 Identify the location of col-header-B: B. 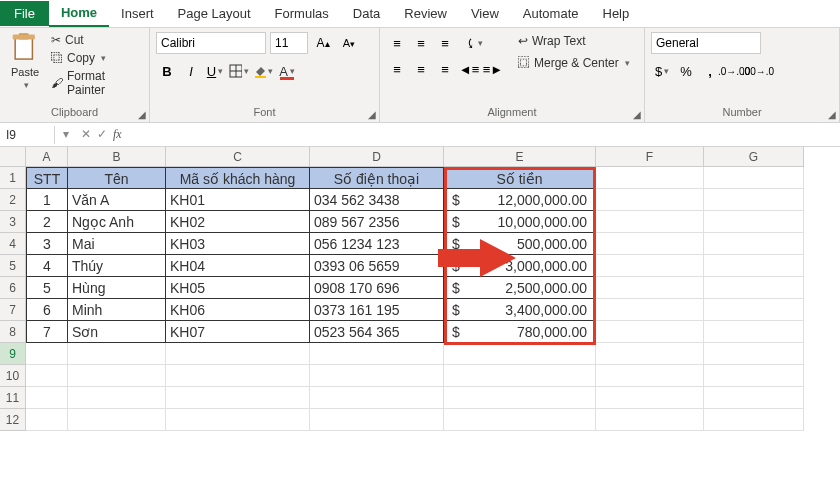
(117, 157).